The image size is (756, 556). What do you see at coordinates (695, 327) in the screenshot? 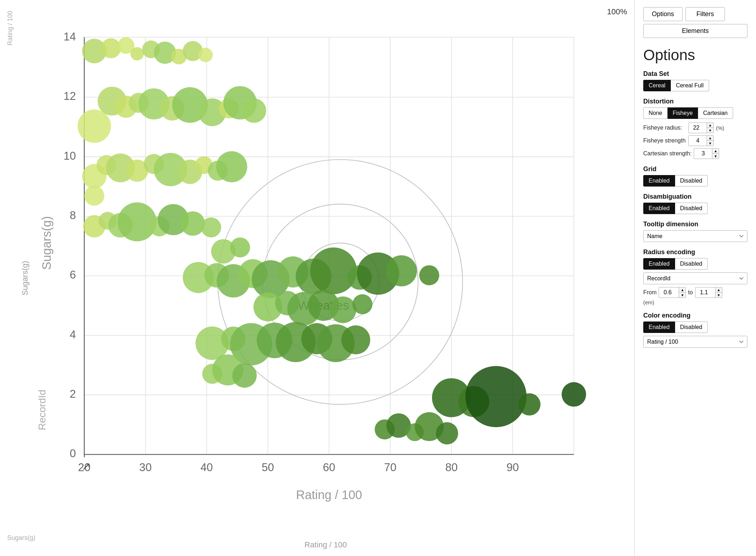
I see `color-encoding-toggle: Enabled Disabled` at bounding box center [695, 327].